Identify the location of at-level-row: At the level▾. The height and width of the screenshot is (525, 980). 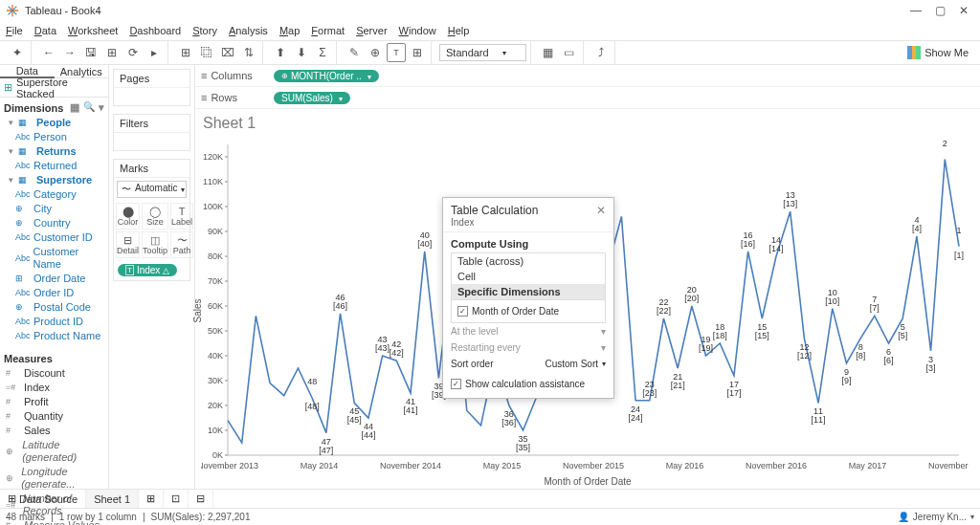
(528, 331).